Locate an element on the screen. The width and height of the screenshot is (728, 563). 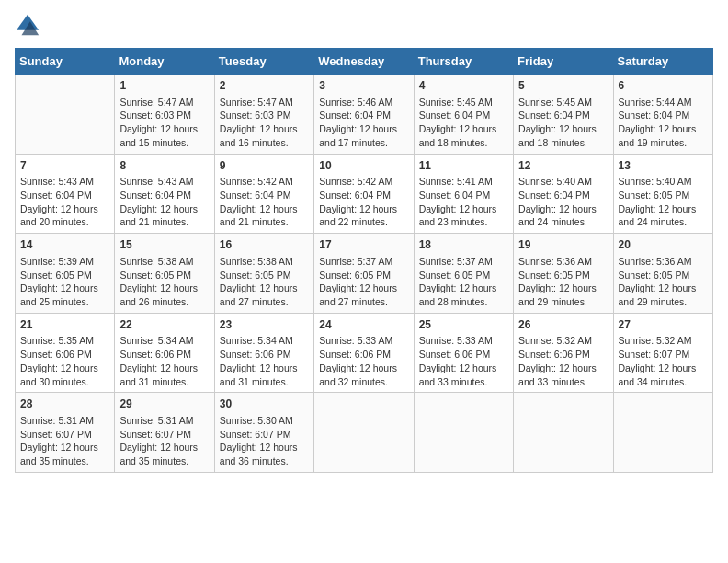
calendar-cell: 20Sunrise: 5:36 AMSunset: 6:05 PMDayligh… is located at coordinates (663, 274).